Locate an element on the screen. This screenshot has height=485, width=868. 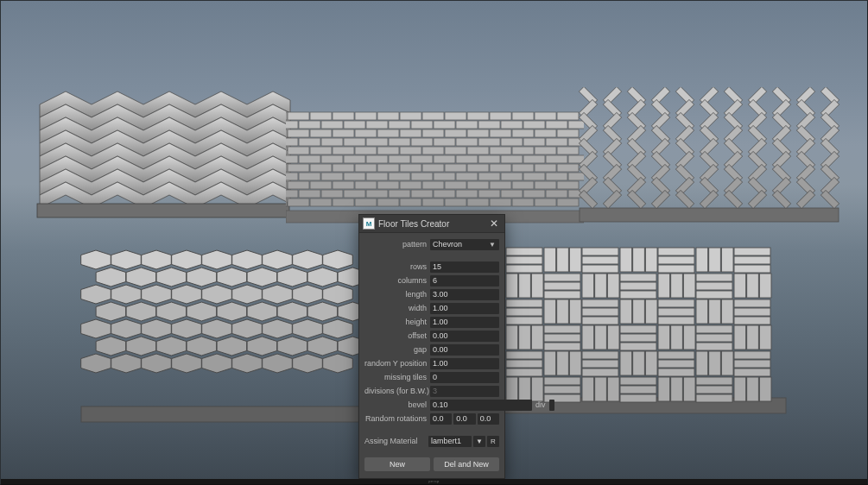
material-caret-button: ▼ is located at coordinates (479, 442).